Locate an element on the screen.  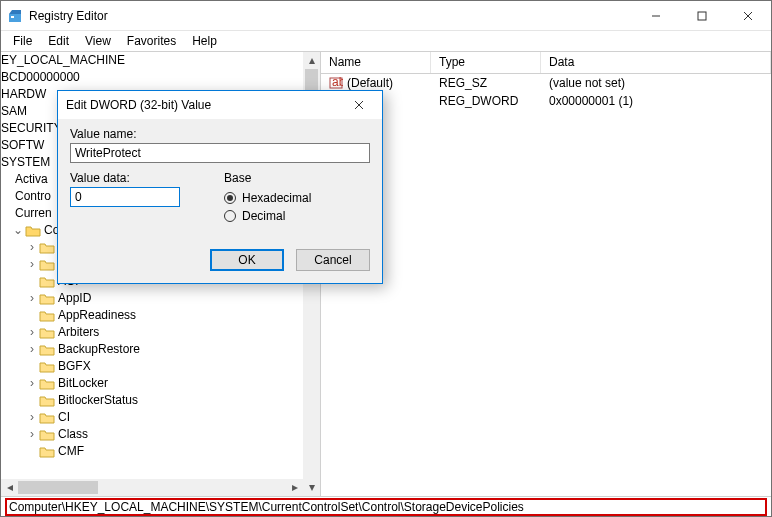
horizontal-scrollbar: ◂ ▸ is located at coordinates (152, 488).